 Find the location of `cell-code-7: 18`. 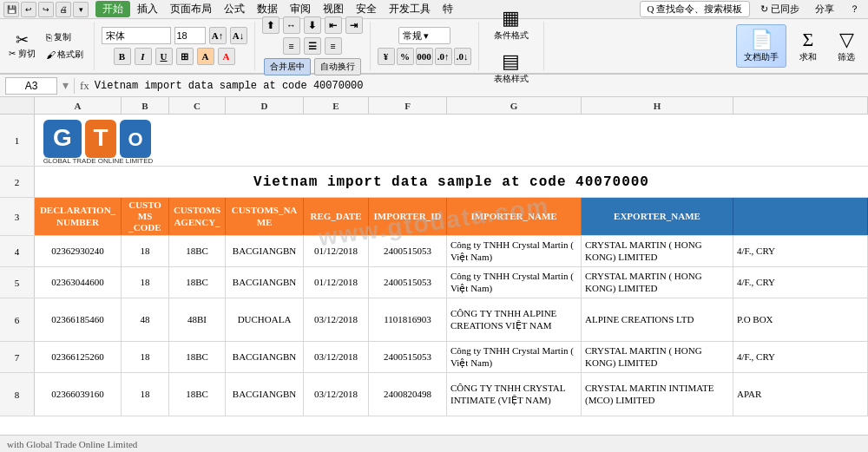

cell-code-7: 18 is located at coordinates (146, 357).